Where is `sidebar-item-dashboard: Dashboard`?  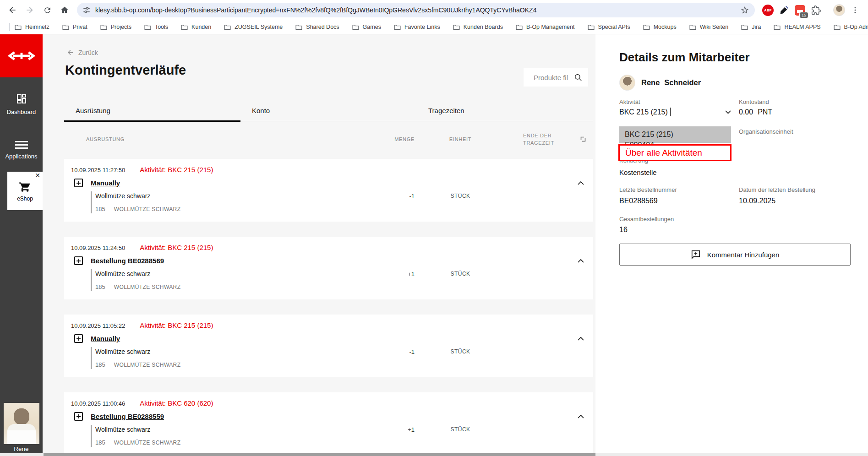
sidebar-item-dashboard: Dashboard is located at coordinates (21, 104).